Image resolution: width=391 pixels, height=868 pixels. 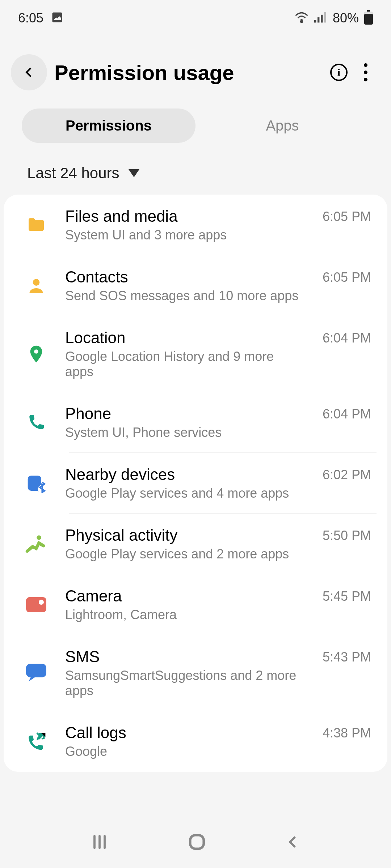 What do you see at coordinates (36, 673) in the screenshot?
I see `message-icon` at bounding box center [36, 673].